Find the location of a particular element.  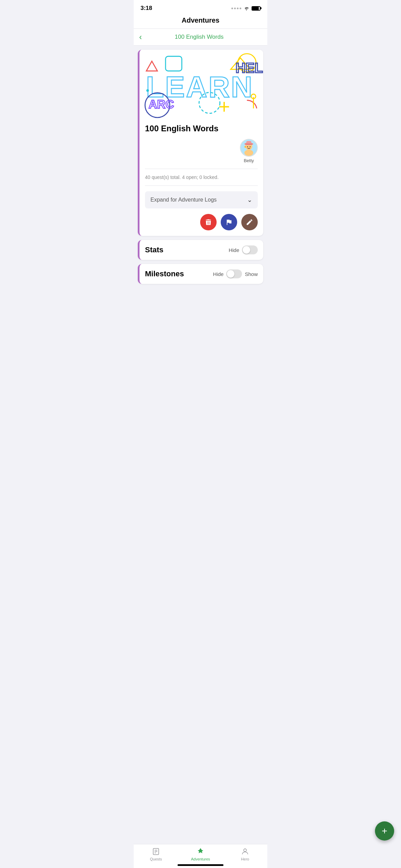

flag-icon is located at coordinates (229, 222).